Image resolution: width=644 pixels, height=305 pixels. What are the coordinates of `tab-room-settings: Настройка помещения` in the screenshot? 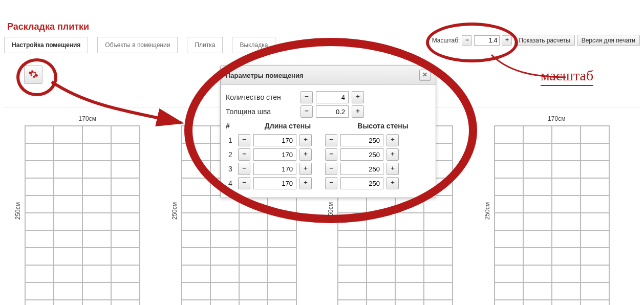 It's located at (46, 45).